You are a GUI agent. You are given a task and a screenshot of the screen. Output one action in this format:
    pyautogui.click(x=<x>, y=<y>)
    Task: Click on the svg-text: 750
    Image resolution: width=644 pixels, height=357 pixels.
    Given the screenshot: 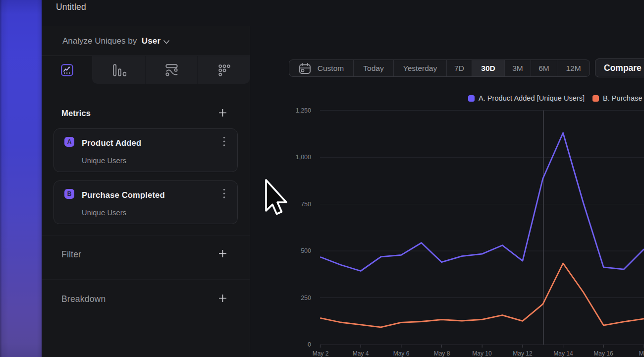 What is the action you would take?
    pyautogui.click(x=306, y=204)
    